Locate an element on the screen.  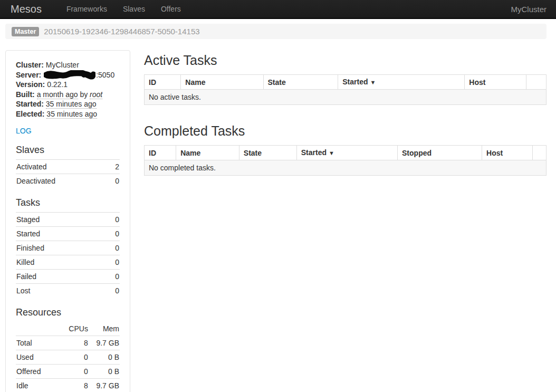
started-value: 35 minutes ago is located at coordinates (71, 104).